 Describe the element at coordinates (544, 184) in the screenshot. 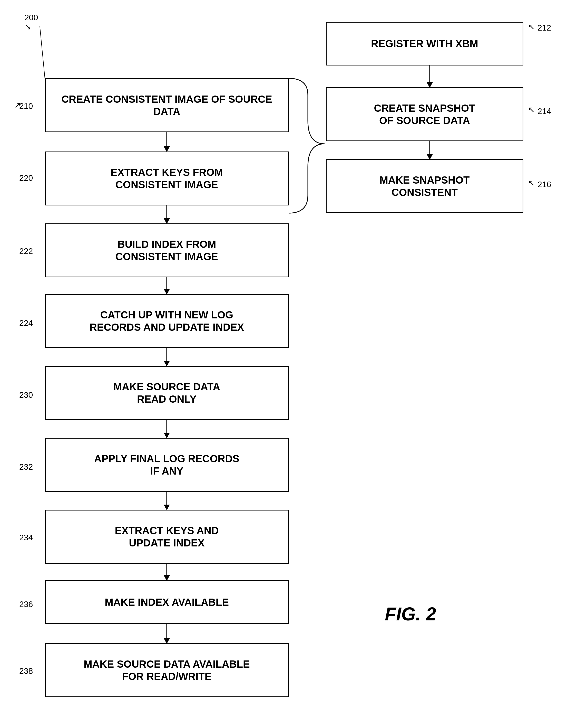

I see `ref-label-216: 216` at that location.